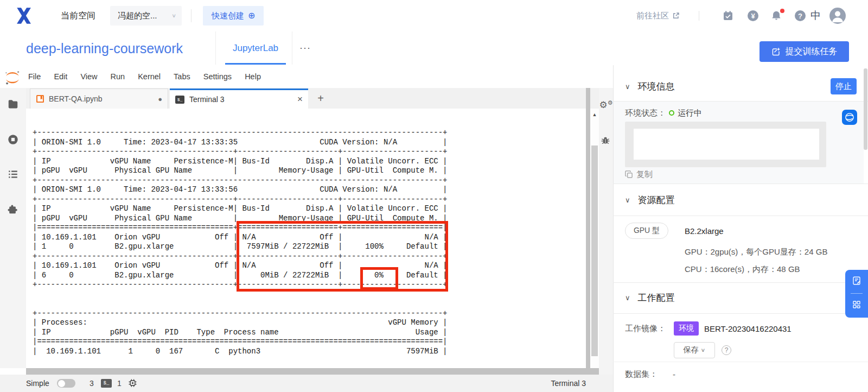  Describe the element at coordinates (35, 77) in the screenshot. I see `menu-file: File` at that location.